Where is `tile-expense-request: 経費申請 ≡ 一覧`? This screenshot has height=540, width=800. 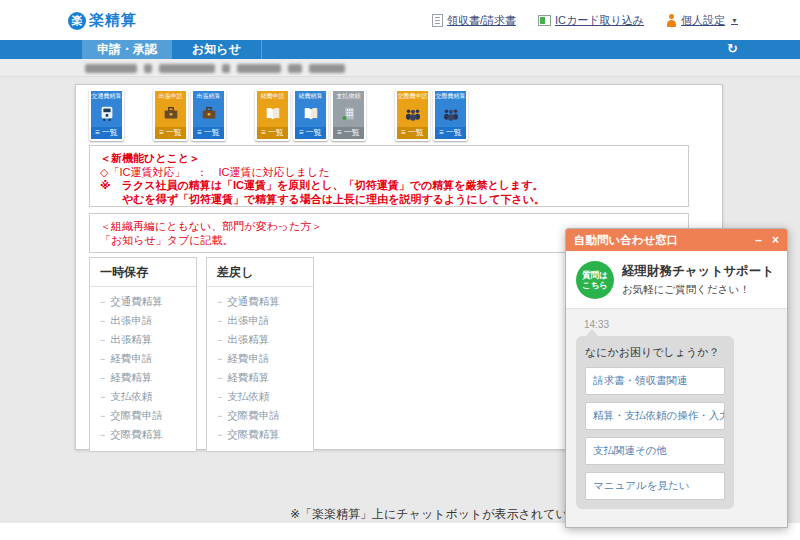 tile-expense-request: 経費申請 ≡ 一覧 is located at coordinates (272, 115).